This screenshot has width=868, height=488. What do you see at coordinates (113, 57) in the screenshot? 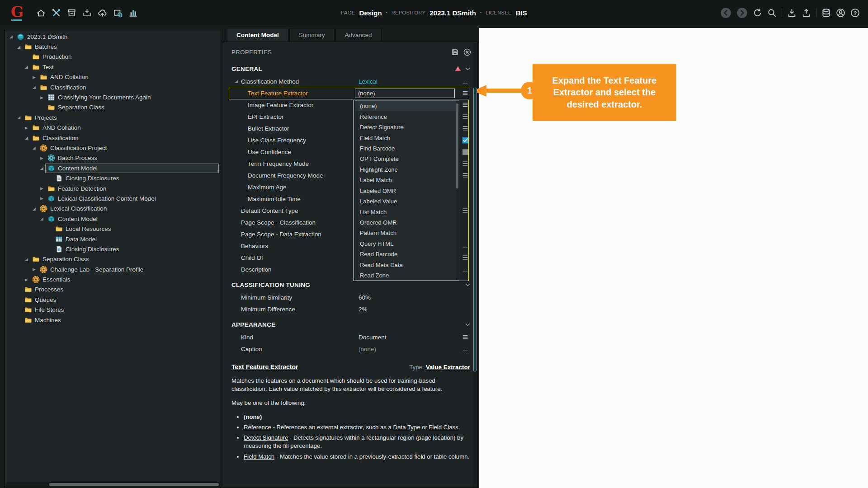
I see `tree-item-production: Production` at bounding box center [113, 57].